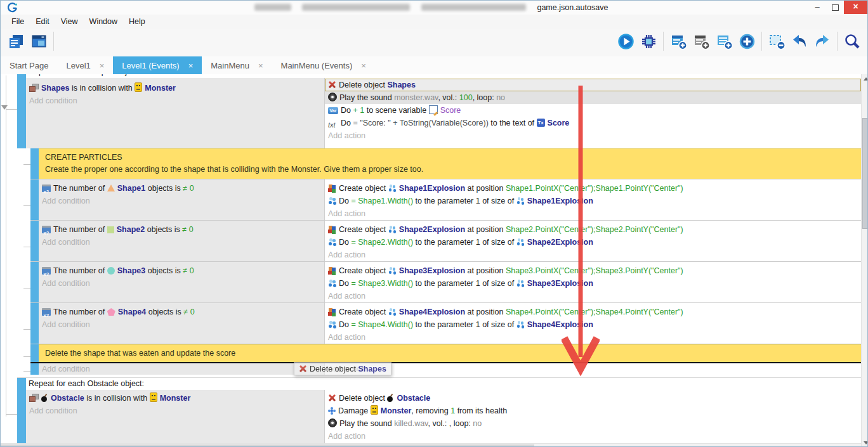 This screenshot has height=447, width=868. Describe the element at coordinates (593, 369) in the screenshot. I see `actions-column: Add action` at that location.